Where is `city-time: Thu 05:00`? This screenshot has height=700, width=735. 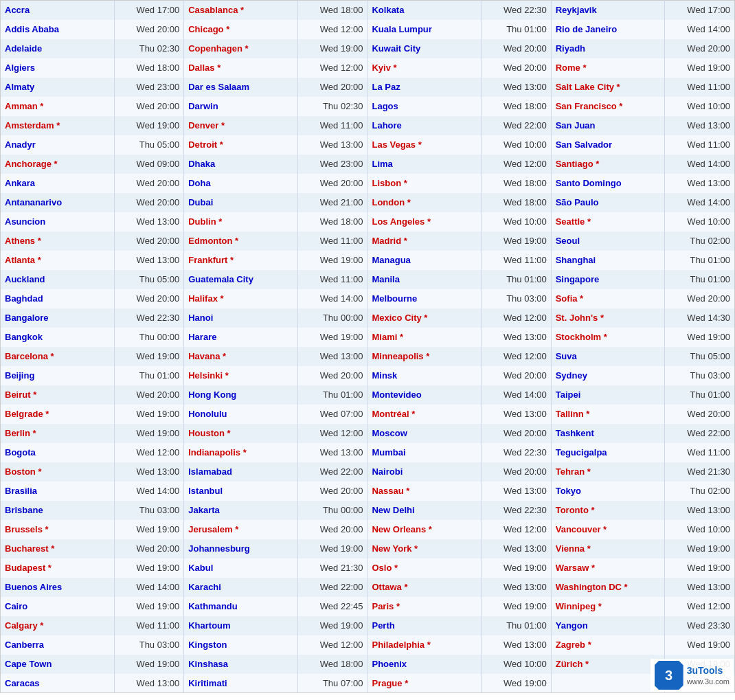
city-time: Thu 05:00 is located at coordinates (700, 357).